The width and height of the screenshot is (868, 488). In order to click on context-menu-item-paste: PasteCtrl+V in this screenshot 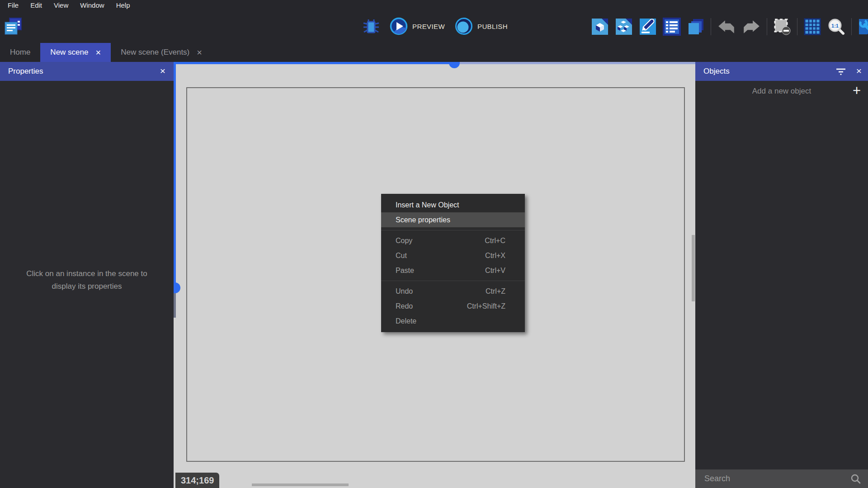, I will do `click(453, 270)`.